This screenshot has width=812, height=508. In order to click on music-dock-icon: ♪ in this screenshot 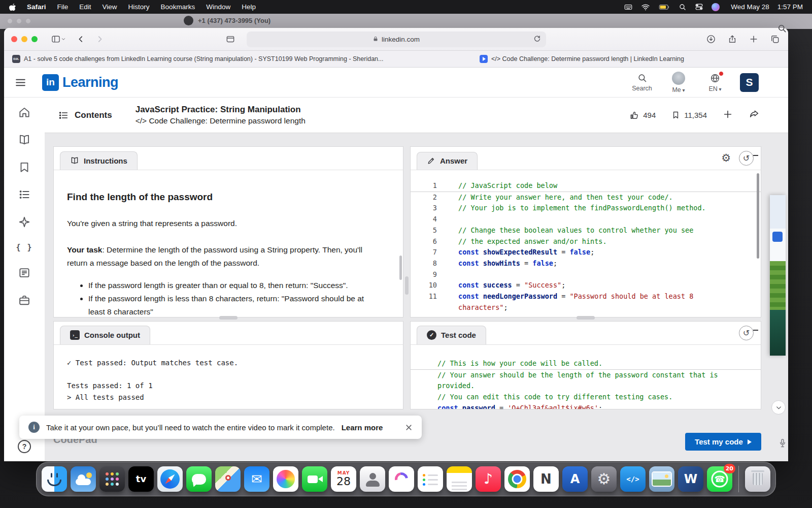, I will do `click(488, 479)`.